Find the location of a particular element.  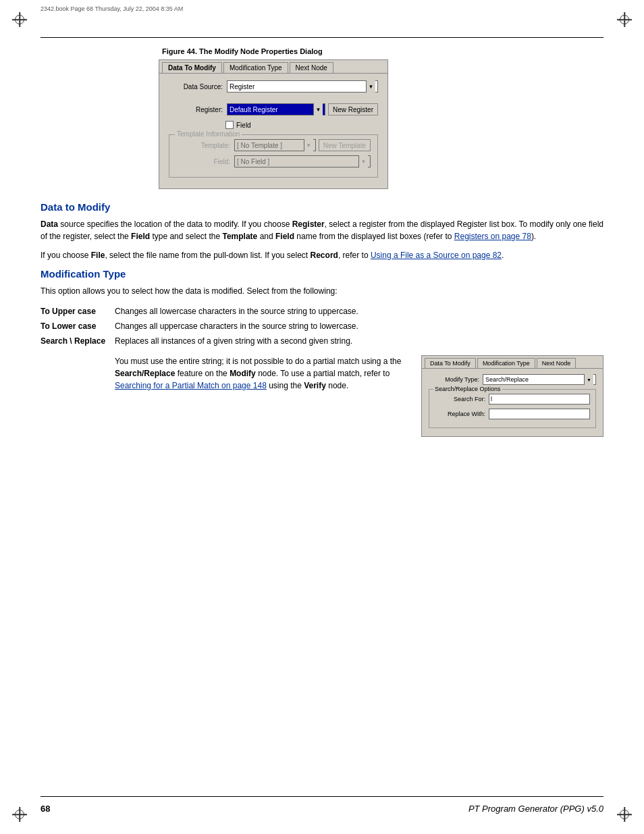

dialog2-tabs: Data To Modify Modification Type Next No… is located at coordinates (512, 362).